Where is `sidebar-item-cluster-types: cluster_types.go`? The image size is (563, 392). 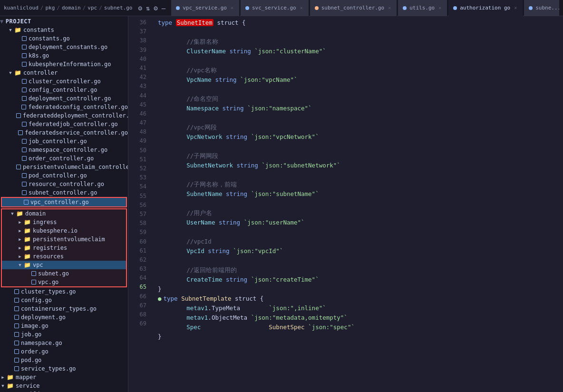 sidebar-item-cluster-types: cluster_types.go is located at coordinates (64, 292).